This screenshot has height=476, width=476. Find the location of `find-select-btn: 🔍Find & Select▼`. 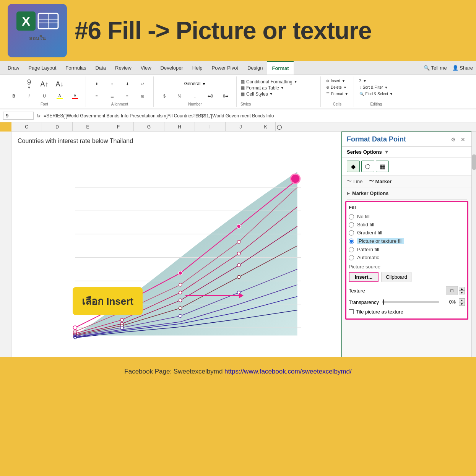

find-select-btn: 🔍Find & Select▼ is located at coordinates (376, 94).